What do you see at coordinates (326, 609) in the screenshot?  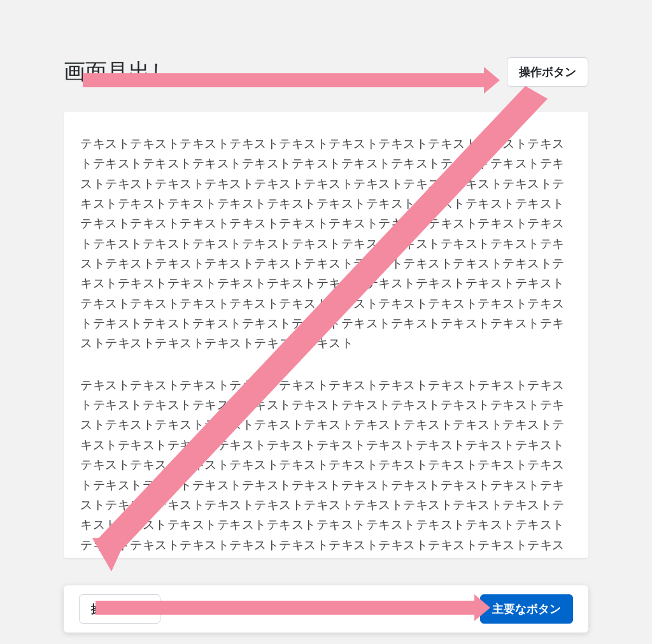 I see `footer-action-bar: 操作ボタン 主要なボタン` at bounding box center [326, 609].